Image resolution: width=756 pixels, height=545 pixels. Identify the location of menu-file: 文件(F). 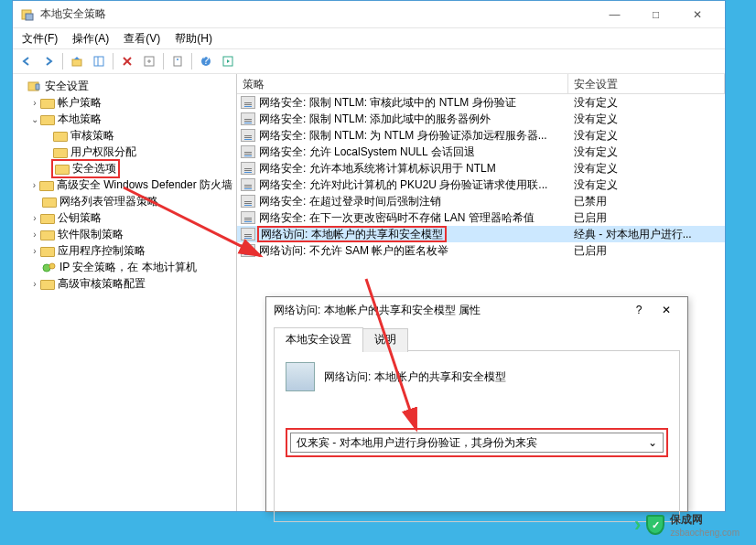
(40, 38).